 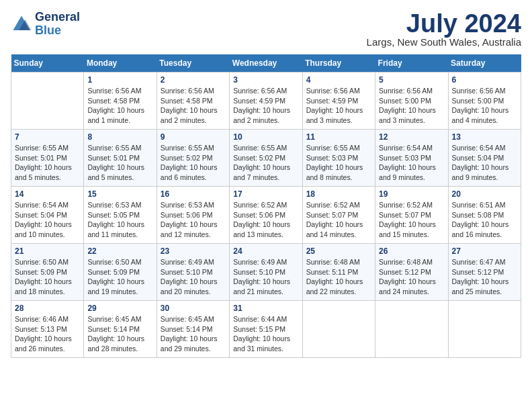 What do you see at coordinates (485, 194) in the screenshot?
I see `day-number: 20` at bounding box center [485, 194].